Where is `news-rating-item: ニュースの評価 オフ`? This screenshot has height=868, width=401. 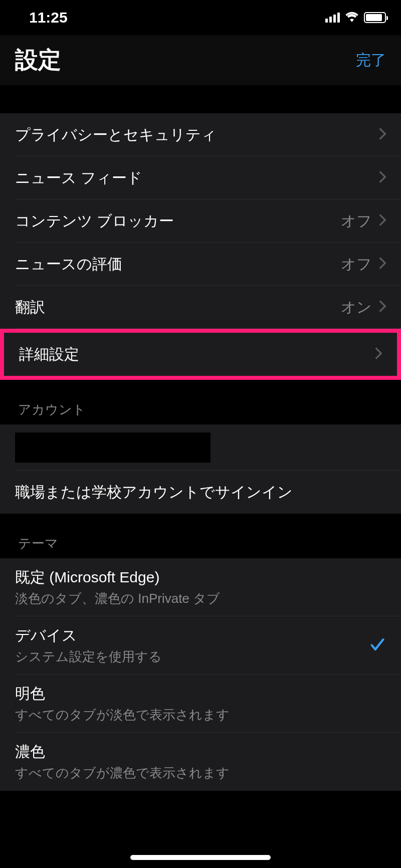 news-rating-item: ニュースの評価 オフ is located at coordinates (200, 264).